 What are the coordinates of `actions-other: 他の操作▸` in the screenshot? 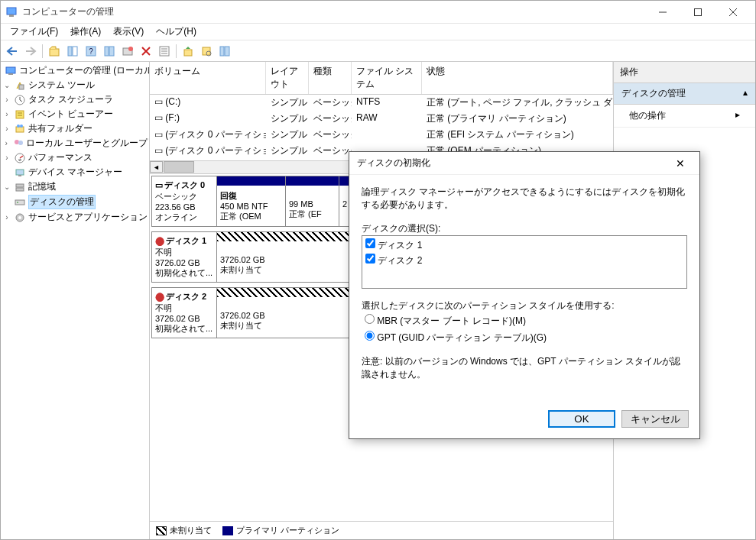 It's located at (685, 116).